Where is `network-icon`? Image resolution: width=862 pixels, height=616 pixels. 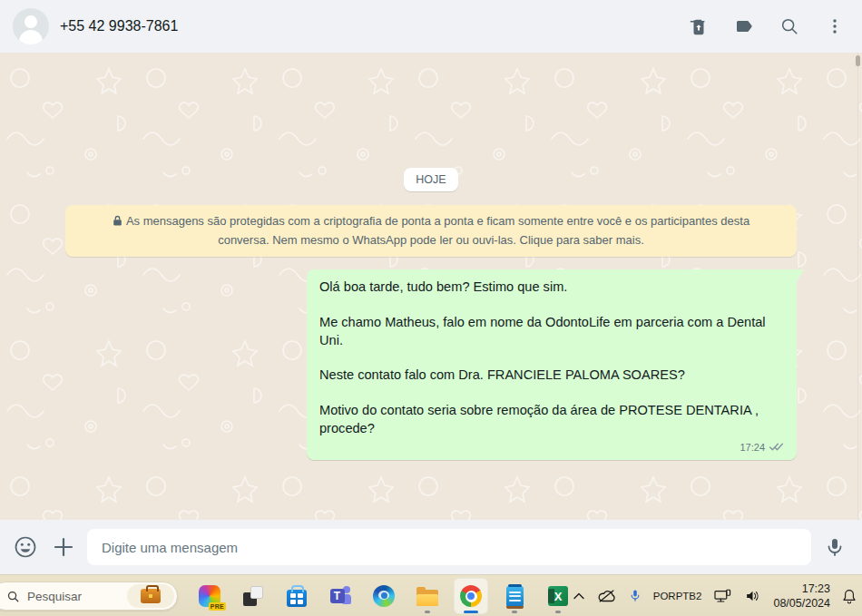 network-icon is located at coordinates (722, 597).